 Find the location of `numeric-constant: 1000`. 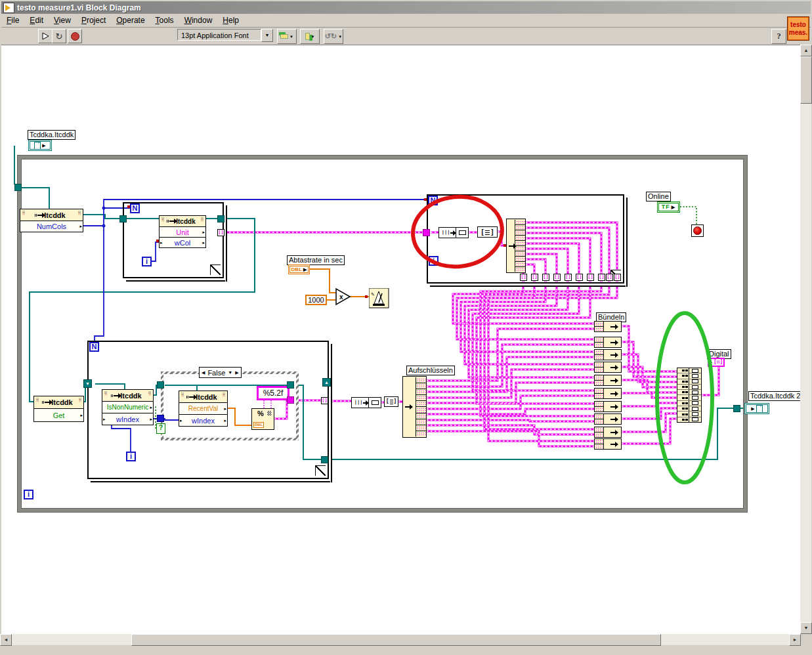

numeric-constant: 1000 is located at coordinates (316, 300).